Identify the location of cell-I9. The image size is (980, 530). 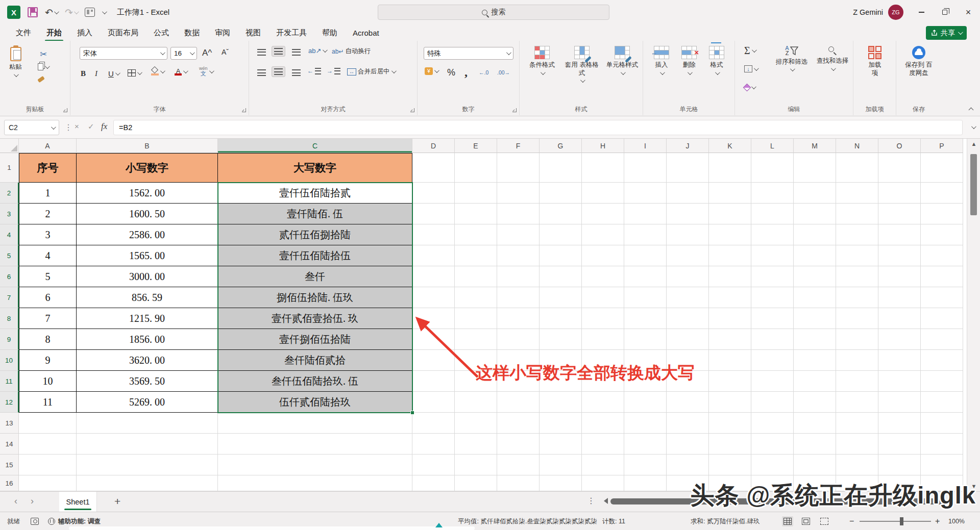
(645, 340).